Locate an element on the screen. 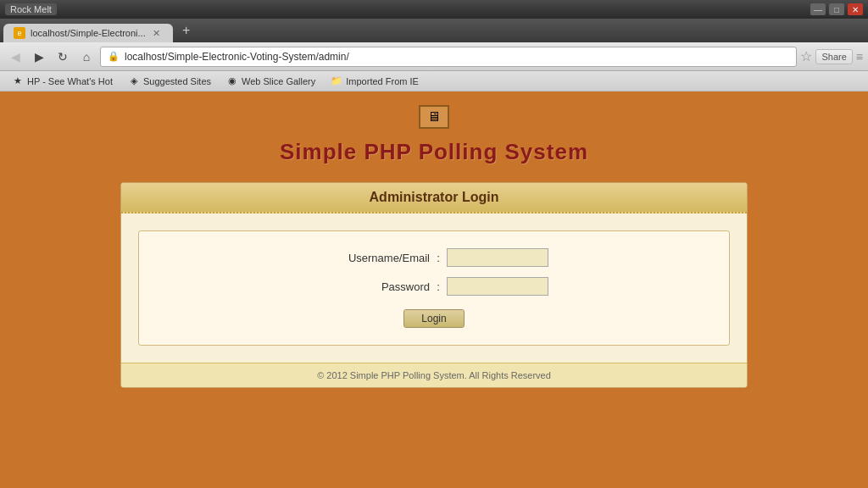 The width and height of the screenshot is (868, 488). login-header-text: Administrator Login is located at coordinates (434, 197).